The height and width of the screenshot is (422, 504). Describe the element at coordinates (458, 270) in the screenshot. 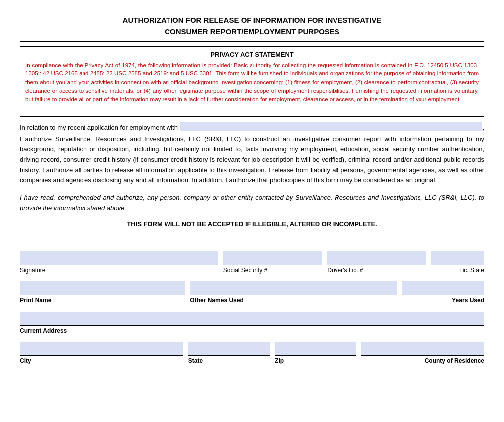

I see `lic-state-label: Lic. State` at that location.